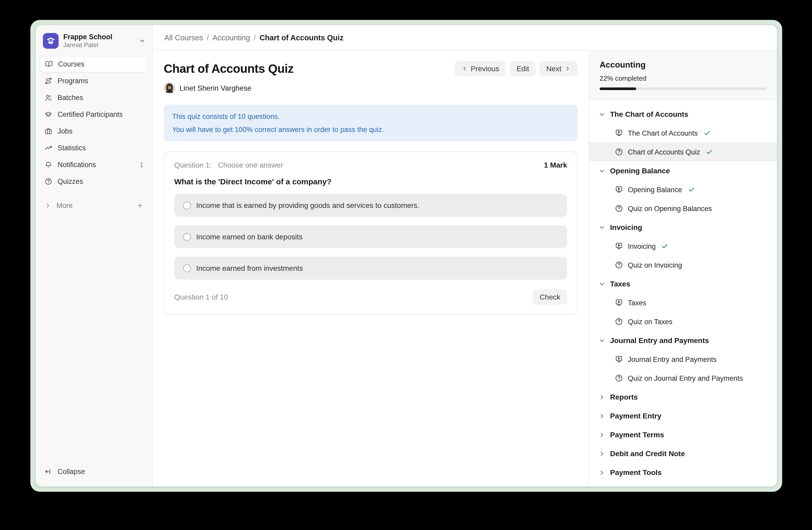 The width and height of the screenshot is (812, 530). I want to click on lesson-journal-entry-and-payments: Journal Entry and Payments, so click(683, 359).